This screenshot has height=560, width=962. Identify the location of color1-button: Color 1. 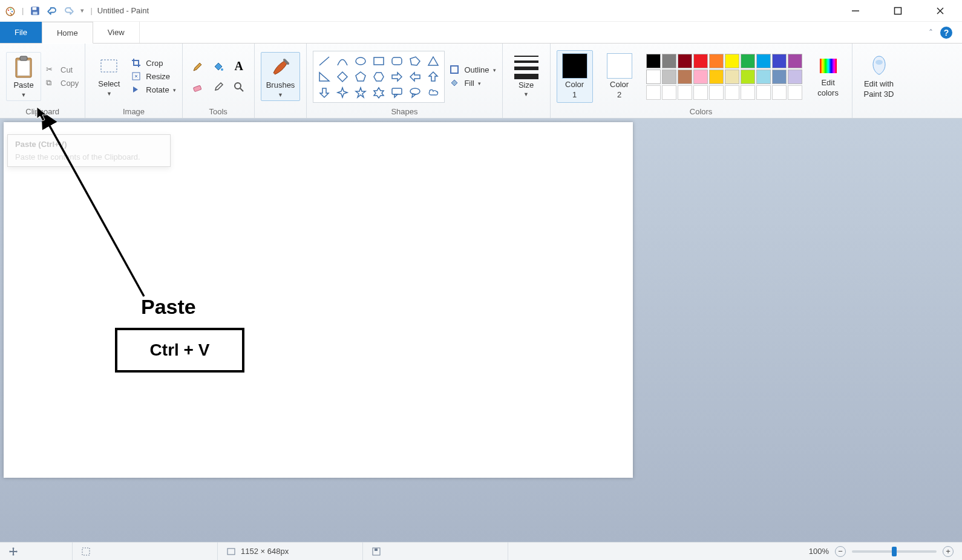
(575, 76).